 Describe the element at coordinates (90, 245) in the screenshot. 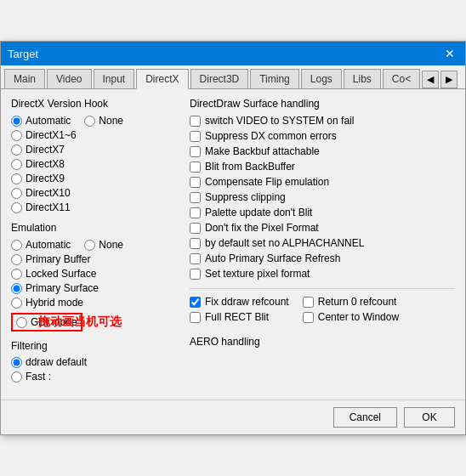

I see `emul-none-input` at that location.